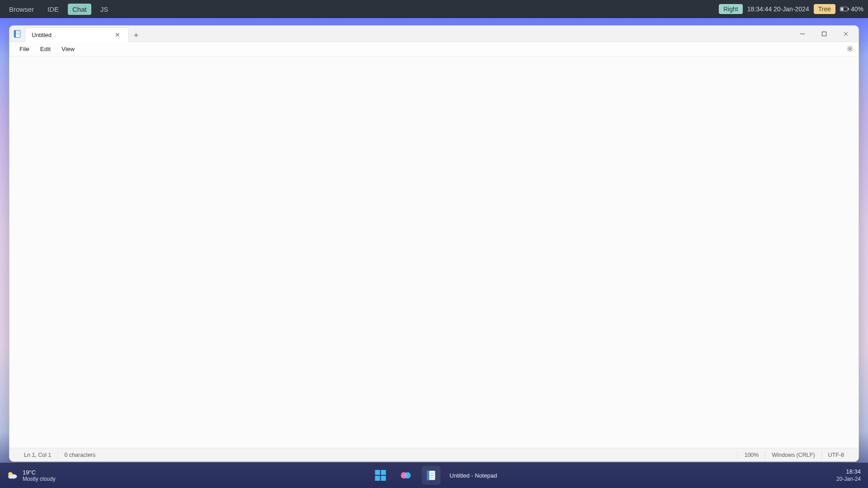 This screenshot has width=868, height=488. Describe the element at coordinates (38, 455) in the screenshot. I see `status-cursor-position: Ln 1, Col 1` at that location.